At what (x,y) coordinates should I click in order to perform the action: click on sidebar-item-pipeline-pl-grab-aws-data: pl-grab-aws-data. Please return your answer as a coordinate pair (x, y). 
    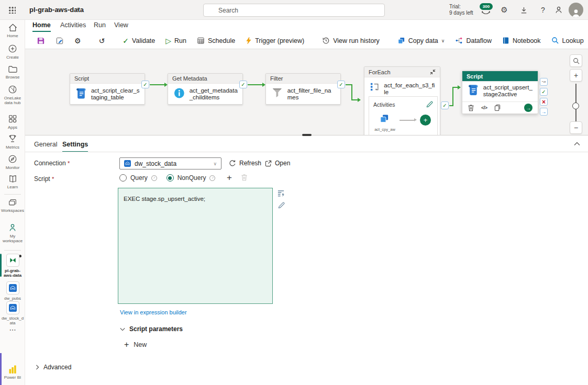
    Looking at the image, I should click on (13, 266).